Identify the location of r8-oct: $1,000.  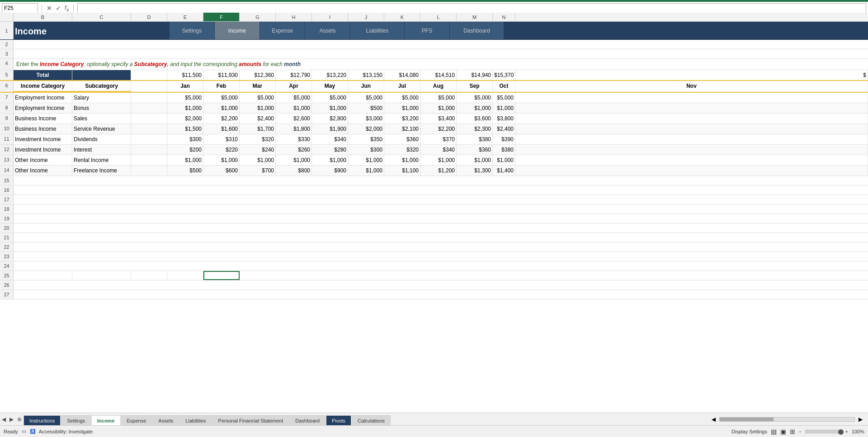
(504, 108).